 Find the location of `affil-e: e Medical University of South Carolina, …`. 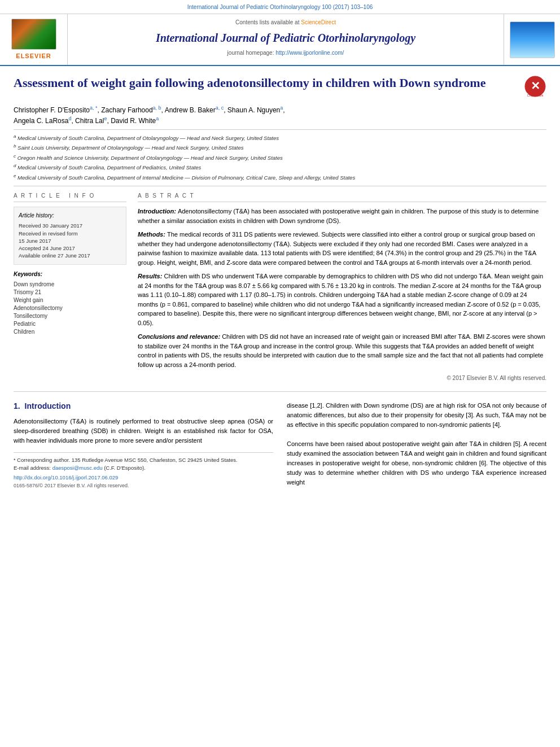

affil-e: e Medical University of South Carolina, … is located at coordinates (280, 177).